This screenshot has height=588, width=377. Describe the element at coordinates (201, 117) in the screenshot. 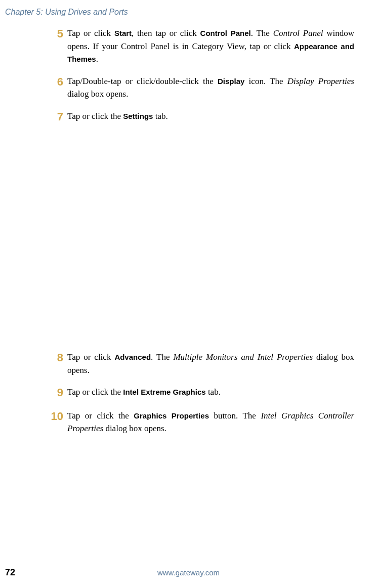

I see `step-7: 7 Tap or click the Settings tab.` at that location.